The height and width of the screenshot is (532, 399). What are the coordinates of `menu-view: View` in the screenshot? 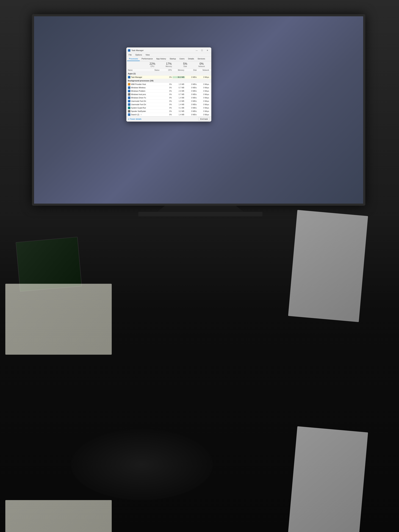 It's located at (148, 55).